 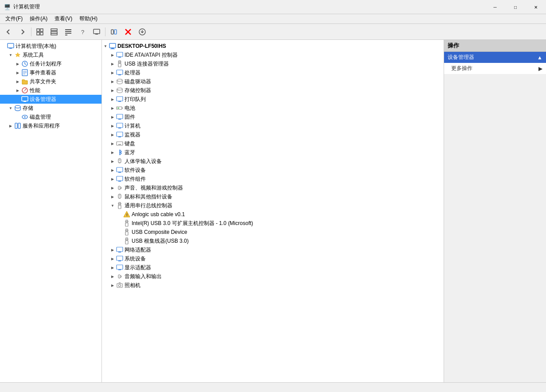 What do you see at coordinates (11, 46) in the screenshot?
I see `computer-management-icon` at bounding box center [11, 46].